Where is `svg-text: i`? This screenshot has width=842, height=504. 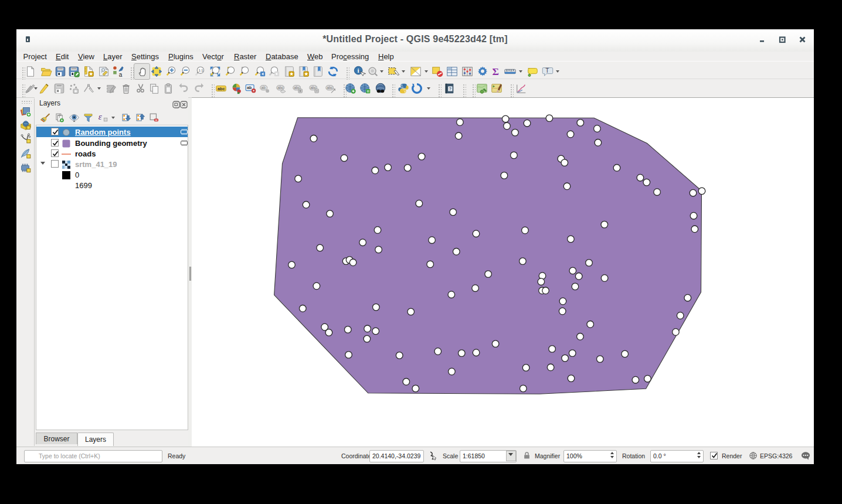 svg-text: i is located at coordinates (359, 70).